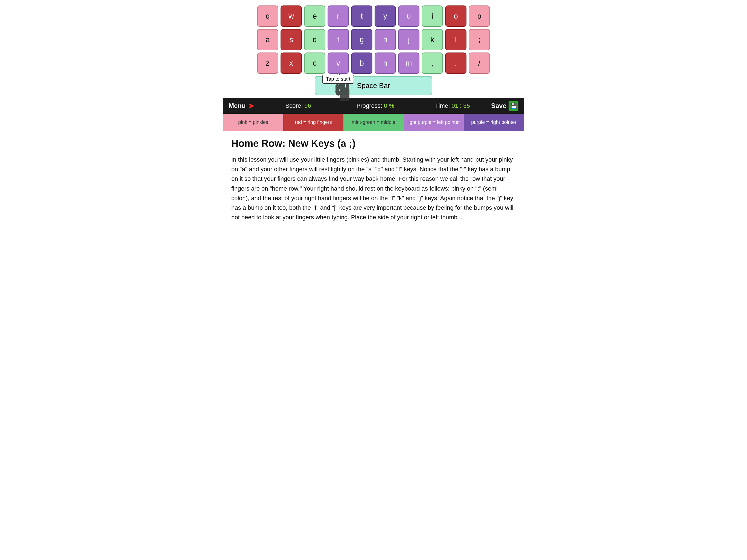 The height and width of the screenshot is (560, 747). Describe the element at coordinates (241, 106) in the screenshot. I see `menu-button: Menu ➤` at that location.